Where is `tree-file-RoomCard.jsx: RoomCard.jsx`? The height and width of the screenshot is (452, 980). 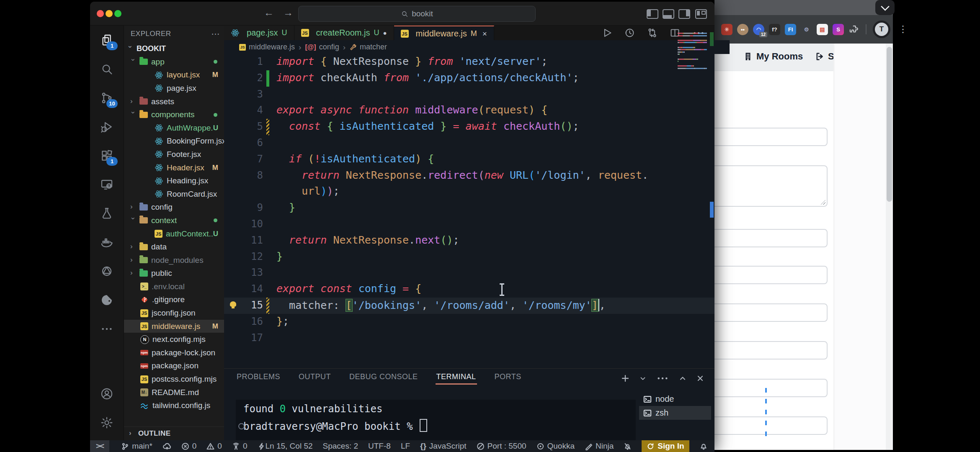
tree-file-RoomCard.jsx: RoomCard.jsx is located at coordinates (174, 194).